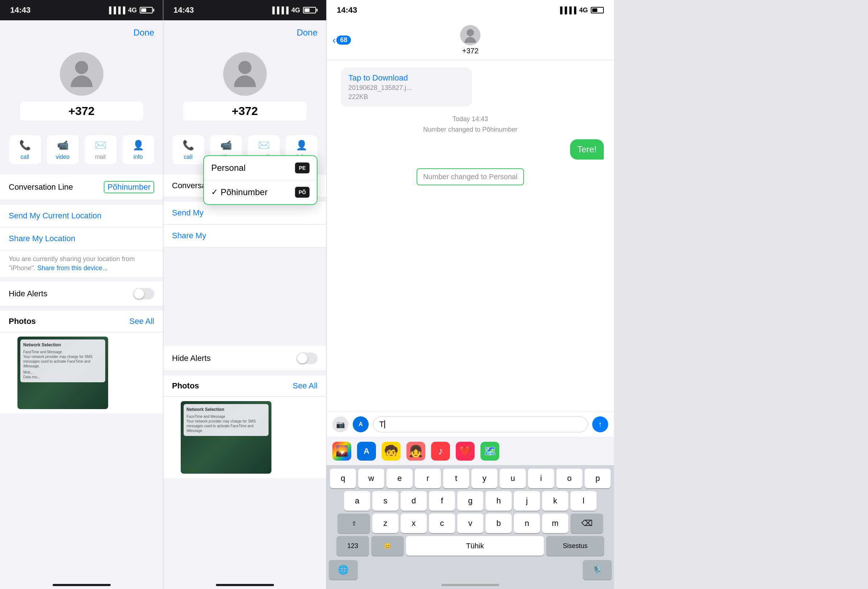 This screenshot has width=868, height=589. What do you see at coordinates (343, 570) in the screenshot?
I see `key-globe: 🌐` at bounding box center [343, 570].